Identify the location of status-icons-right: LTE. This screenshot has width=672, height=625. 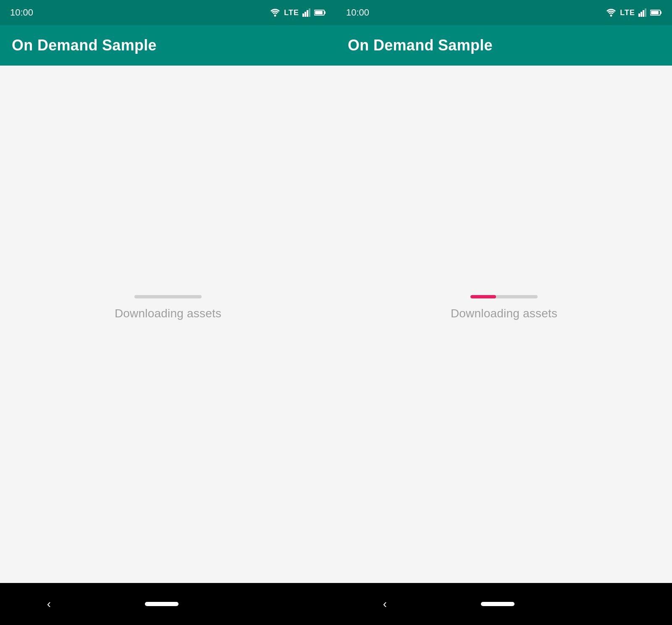
(634, 13).